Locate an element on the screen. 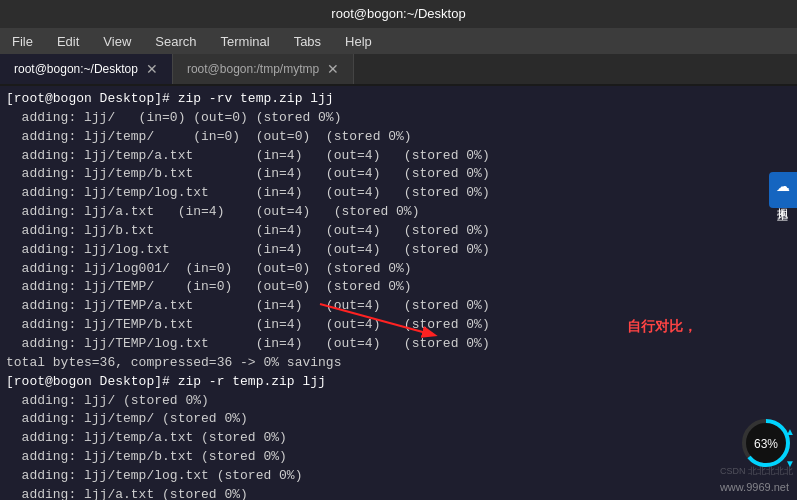 The width and height of the screenshot is (797, 500). tab-desktop-label: root@bogon:~/Desktop is located at coordinates (76, 69).